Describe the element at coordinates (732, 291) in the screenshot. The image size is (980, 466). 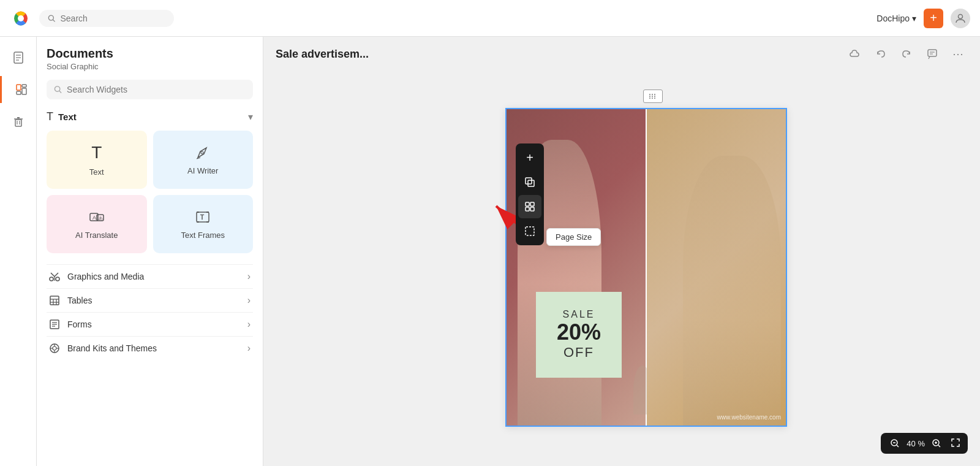
I see `model-right-silhouette` at that location.